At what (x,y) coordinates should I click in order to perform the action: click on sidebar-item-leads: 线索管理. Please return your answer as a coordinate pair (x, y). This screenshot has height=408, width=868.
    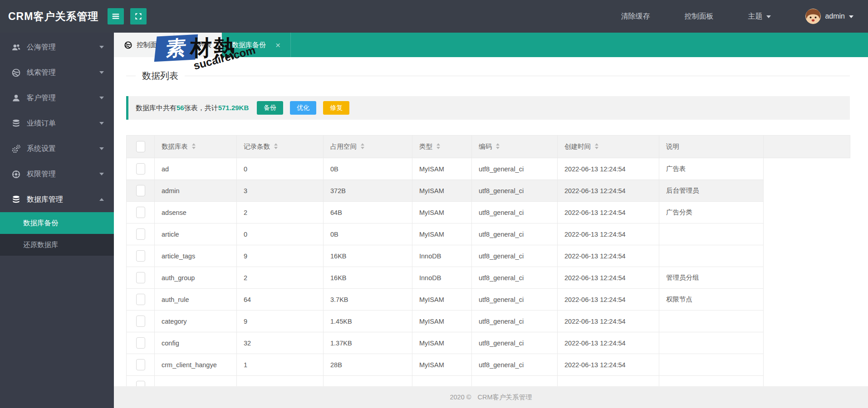
    Looking at the image, I should click on (57, 73).